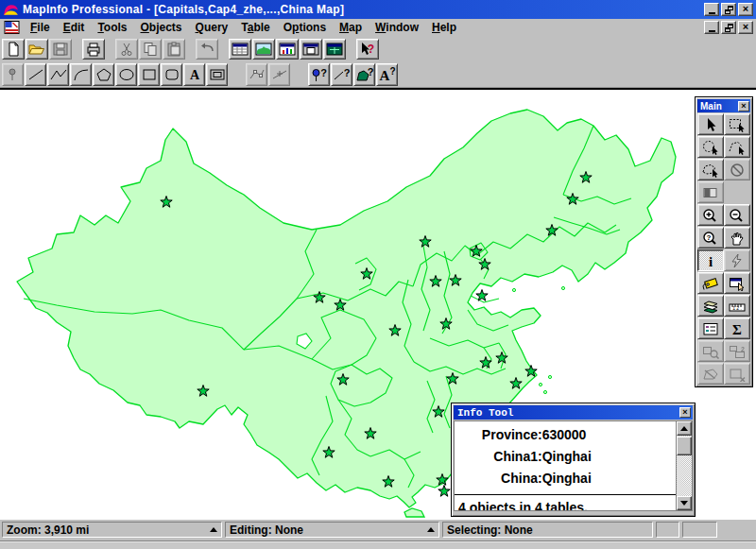  Describe the element at coordinates (711, 147) in the screenshot. I see `radius-select-button` at that location.